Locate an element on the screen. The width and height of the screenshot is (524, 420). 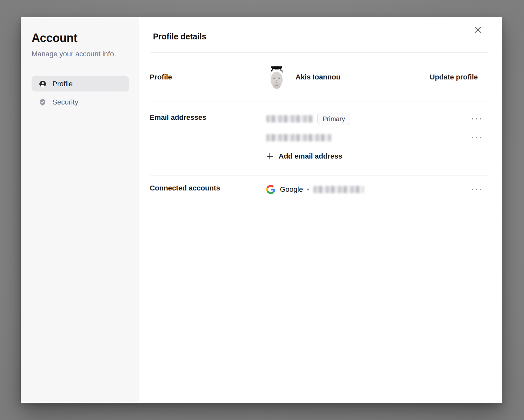
email-item: Primary is located at coordinates (377, 119).